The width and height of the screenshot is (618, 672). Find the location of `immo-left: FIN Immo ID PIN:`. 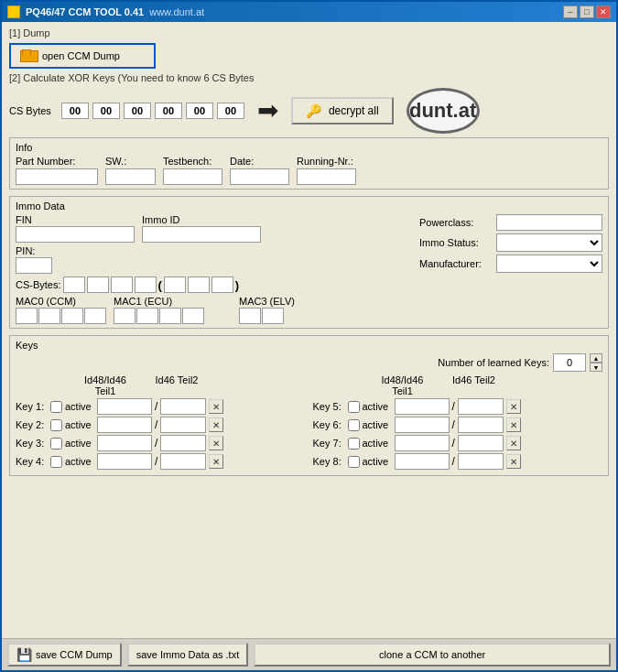

immo-left: FIN Immo ID PIN: is located at coordinates (214, 269).